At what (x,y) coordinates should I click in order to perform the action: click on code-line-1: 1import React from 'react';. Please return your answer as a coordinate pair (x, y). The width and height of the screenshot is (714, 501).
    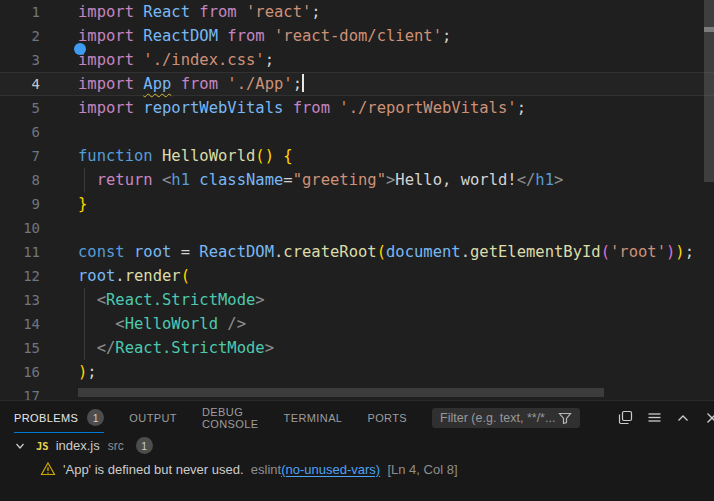
    Looking at the image, I should click on (357, 12).